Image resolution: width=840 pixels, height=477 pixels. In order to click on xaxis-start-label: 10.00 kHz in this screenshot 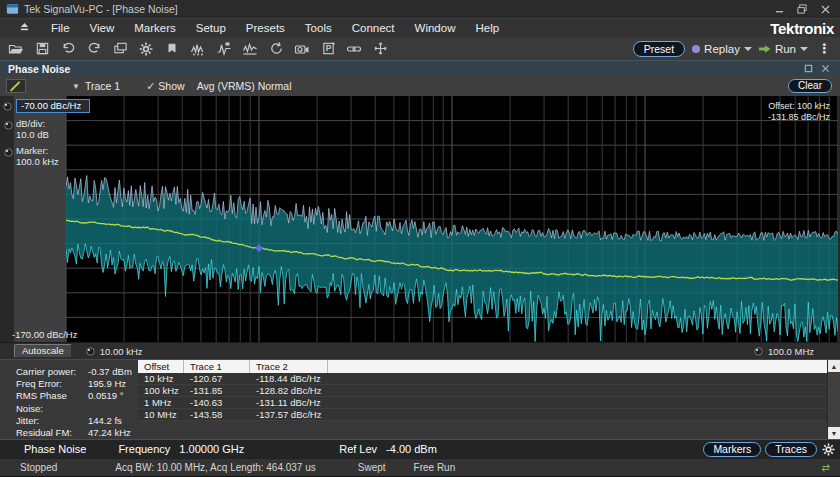, I will do `click(122, 352)`.